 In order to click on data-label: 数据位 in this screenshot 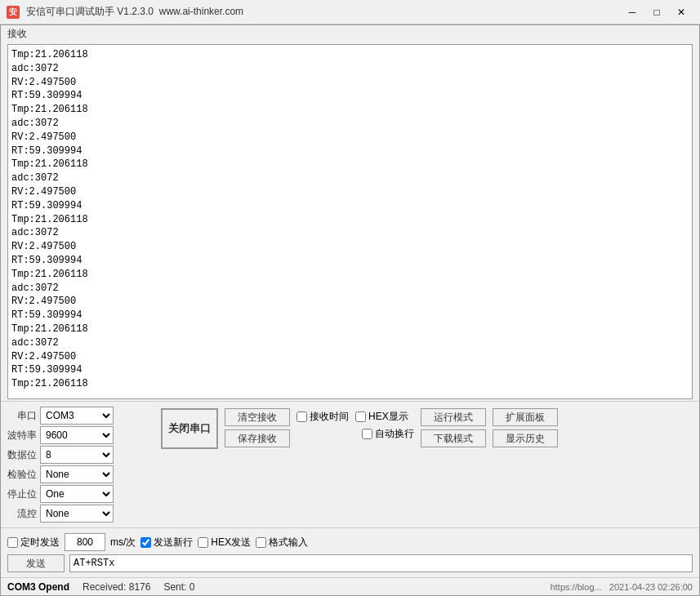, I will do `click(22, 456)`.